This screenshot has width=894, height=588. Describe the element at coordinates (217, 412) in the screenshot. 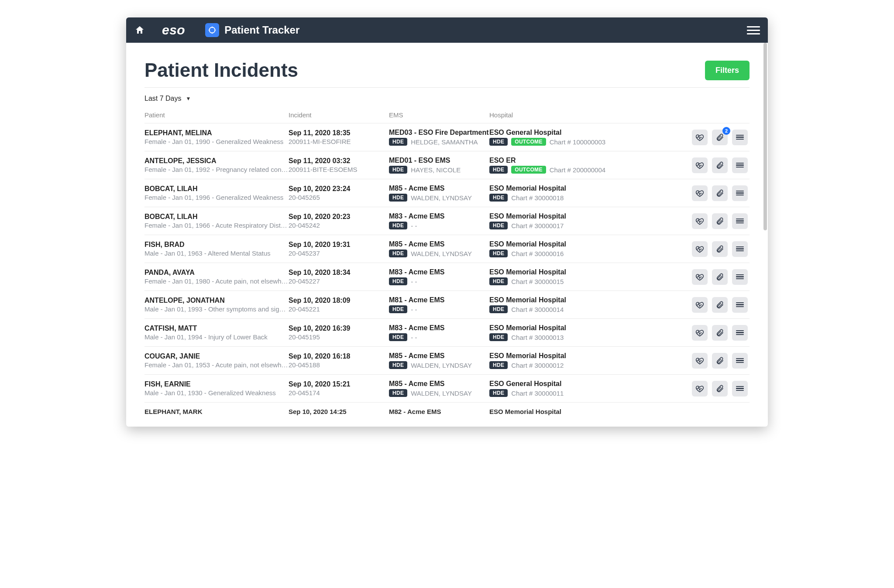

I see `patient-name: ELEPHANT, MARK` at that location.